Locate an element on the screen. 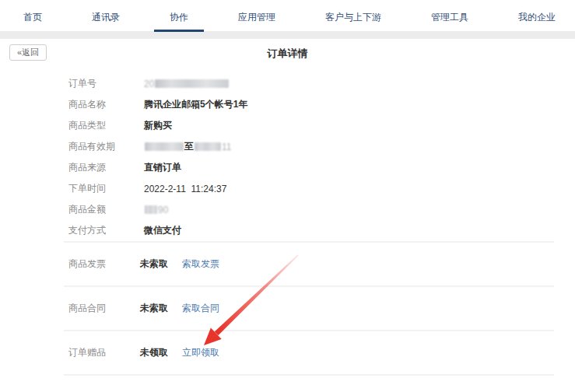  status-text: 未领取 is located at coordinates (154, 353).